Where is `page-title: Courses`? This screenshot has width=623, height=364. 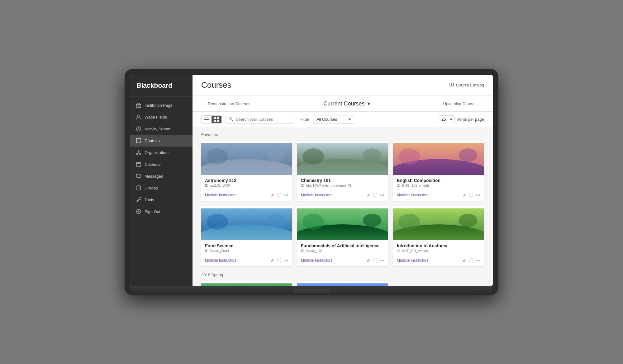
page-title: Courses is located at coordinates (216, 85).